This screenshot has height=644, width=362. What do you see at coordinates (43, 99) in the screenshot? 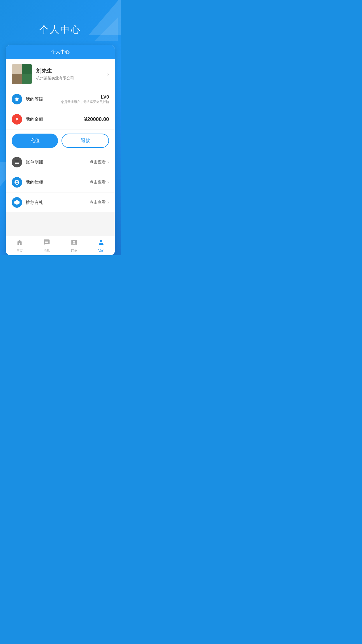
I see `grade-label: 我的等级` at bounding box center [43, 99].